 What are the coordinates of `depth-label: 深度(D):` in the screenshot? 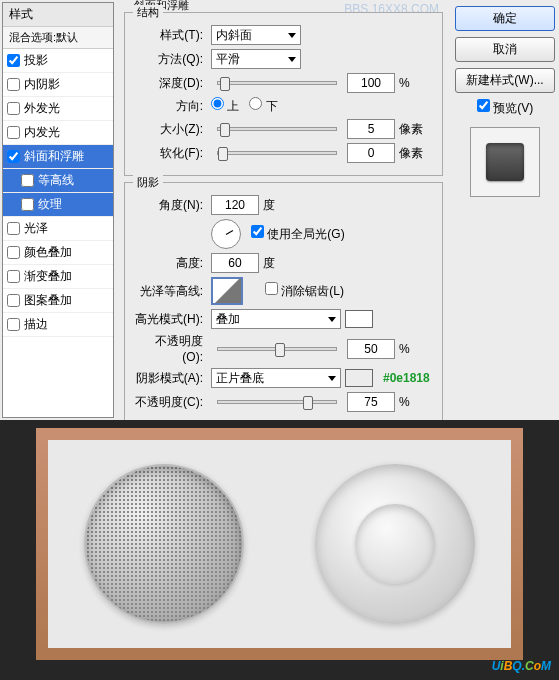 It's located at (169, 84).